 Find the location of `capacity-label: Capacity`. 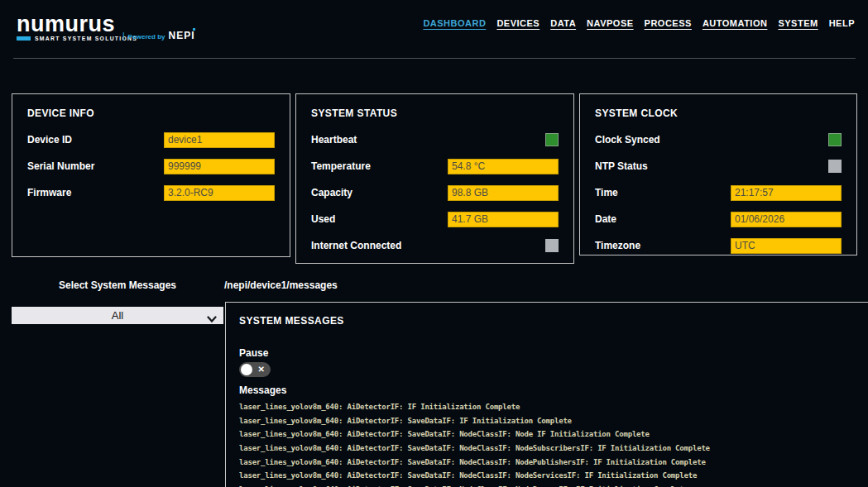

capacity-label: Capacity is located at coordinates (332, 193).